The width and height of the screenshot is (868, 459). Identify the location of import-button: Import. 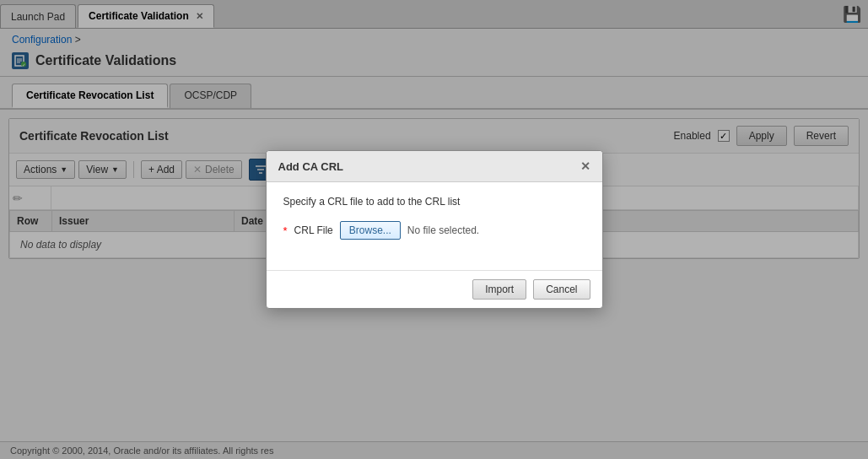
(499, 289).